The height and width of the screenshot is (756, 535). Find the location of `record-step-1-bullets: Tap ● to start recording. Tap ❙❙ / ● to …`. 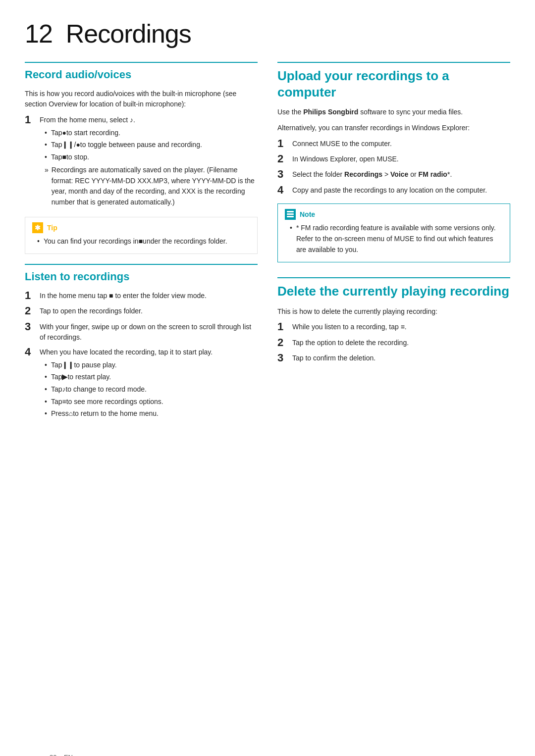

record-step-1-bullets: Tap ● to start recording. Tap ❙❙ / ● to … is located at coordinates (151, 146).